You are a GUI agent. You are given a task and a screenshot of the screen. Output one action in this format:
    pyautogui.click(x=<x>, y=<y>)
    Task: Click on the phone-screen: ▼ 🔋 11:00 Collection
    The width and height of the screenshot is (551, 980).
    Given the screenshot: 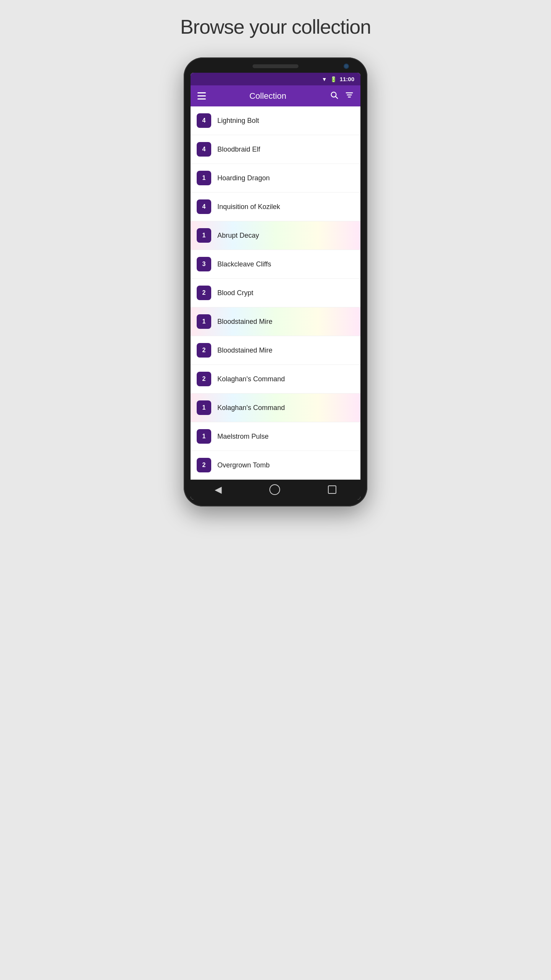 What is the action you would take?
    pyautogui.click(x=276, y=286)
    